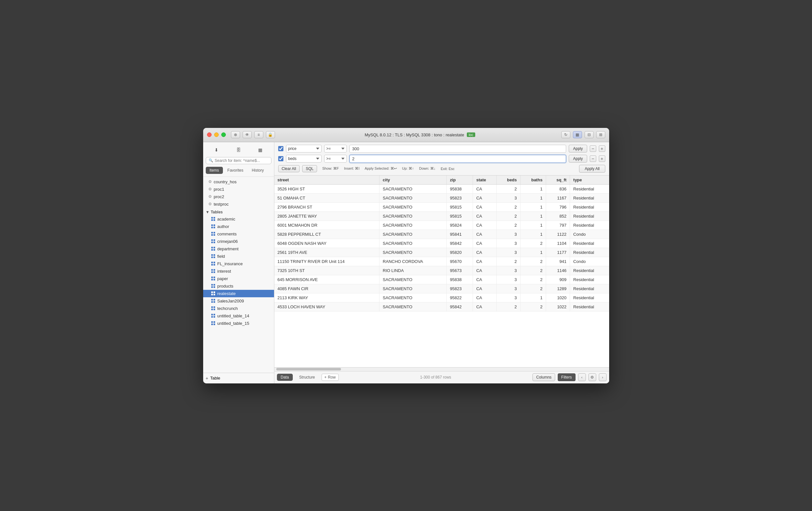  I want to click on filter-remove-button-2: −, so click(593, 159).